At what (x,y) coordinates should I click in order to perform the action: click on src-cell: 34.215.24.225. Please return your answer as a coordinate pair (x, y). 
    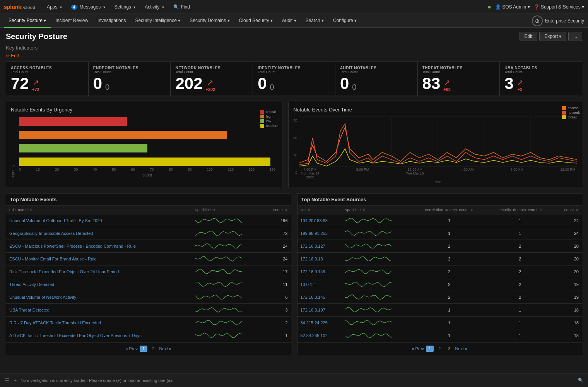
    Looking at the image, I should click on (320, 323).